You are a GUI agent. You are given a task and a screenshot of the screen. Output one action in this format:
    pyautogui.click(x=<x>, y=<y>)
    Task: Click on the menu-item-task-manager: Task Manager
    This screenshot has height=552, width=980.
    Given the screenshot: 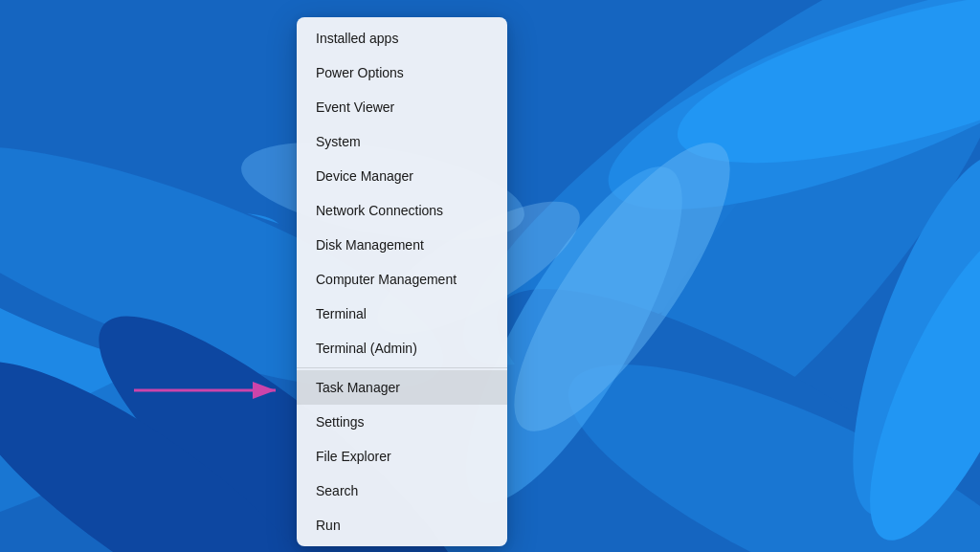 What is the action you would take?
    pyautogui.click(x=402, y=387)
    